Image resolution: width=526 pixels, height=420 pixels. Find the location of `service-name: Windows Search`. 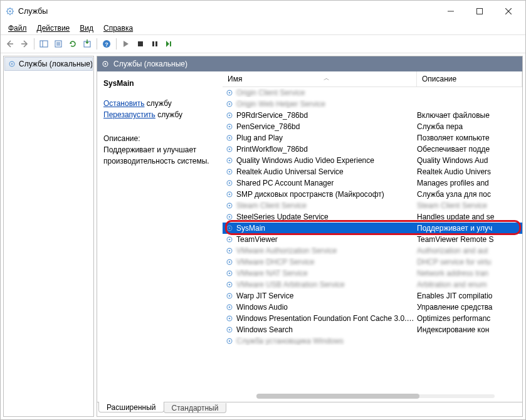

service-name: Windows Search is located at coordinates (265, 330).